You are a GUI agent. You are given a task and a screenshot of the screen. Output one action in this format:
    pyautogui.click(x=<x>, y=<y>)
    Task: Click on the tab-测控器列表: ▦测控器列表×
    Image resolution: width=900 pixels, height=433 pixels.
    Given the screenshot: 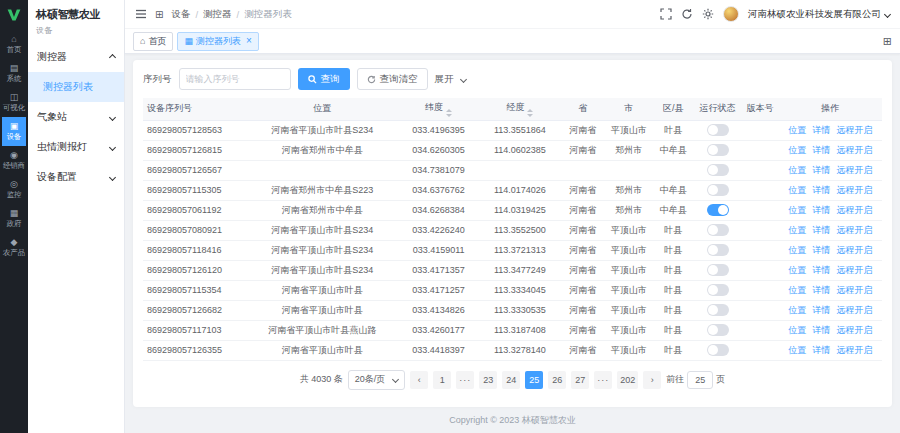 What is the action you would take?
    pyautogui.click(x=218, y=42)
    